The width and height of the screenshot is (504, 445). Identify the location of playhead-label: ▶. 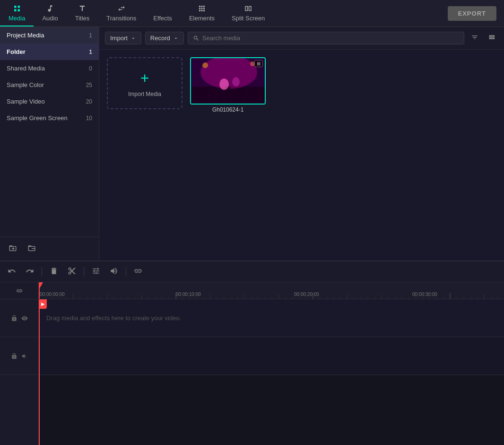
(43, 305).